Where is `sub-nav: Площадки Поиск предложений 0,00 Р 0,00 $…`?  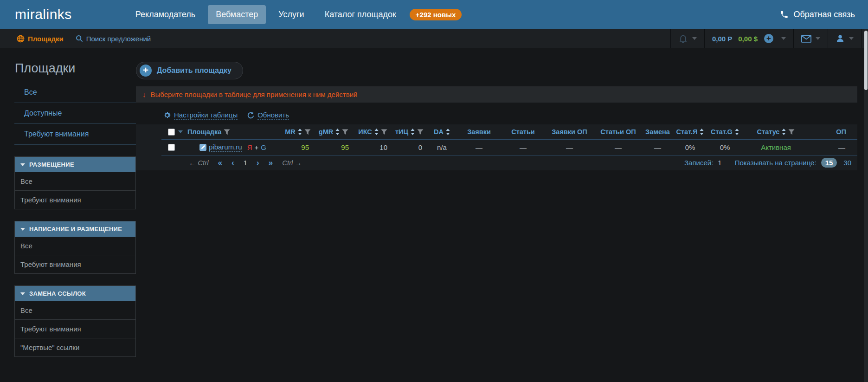
sub-nav: Площадки Поиск предложений 0,00 Р 0,00 $… is located at coordinates (434, 39).